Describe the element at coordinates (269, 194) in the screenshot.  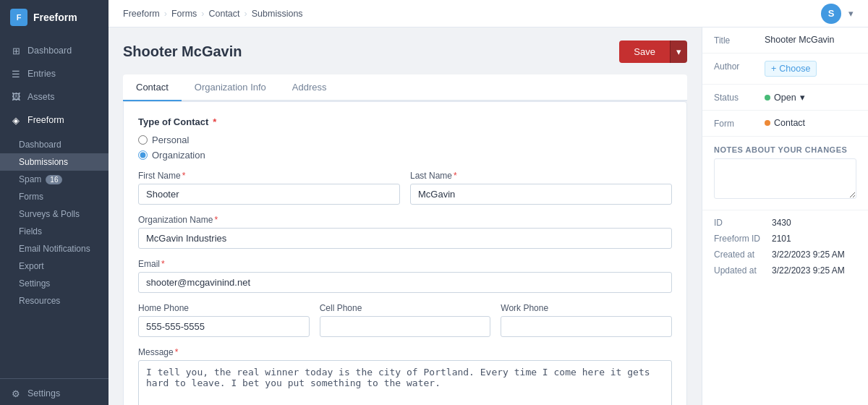
I see `first-name-input` at that location.